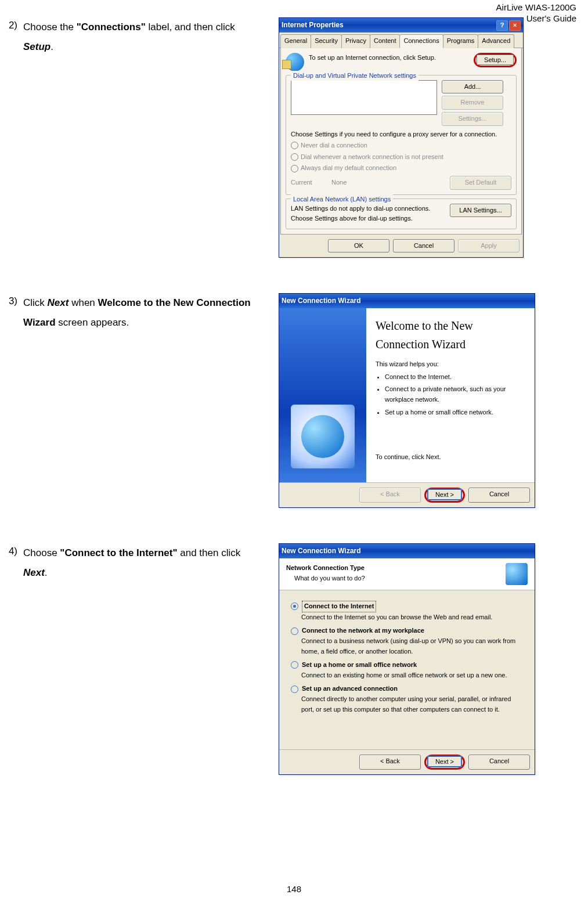 This screenshot has height=902, width=588. I want to click on highlight-circle: Setup..., so click(495, 60).